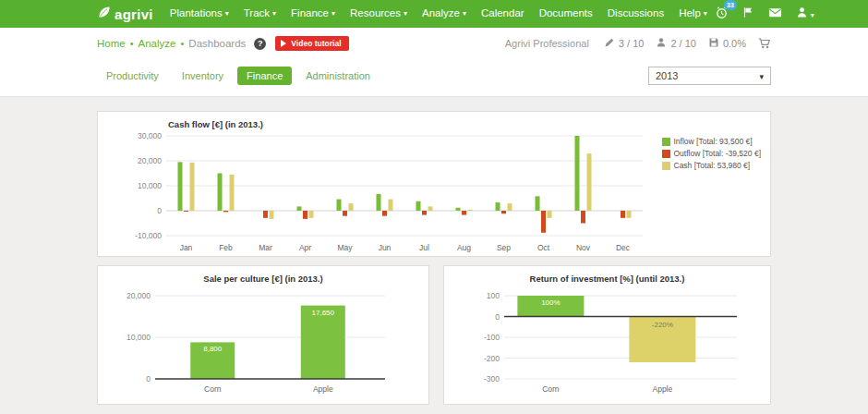 The height and width of the screenshot is (414, 868). Describe the element at coordinates (134, 15) in the screenshot. I see `brand-name: agrivi` at that location.